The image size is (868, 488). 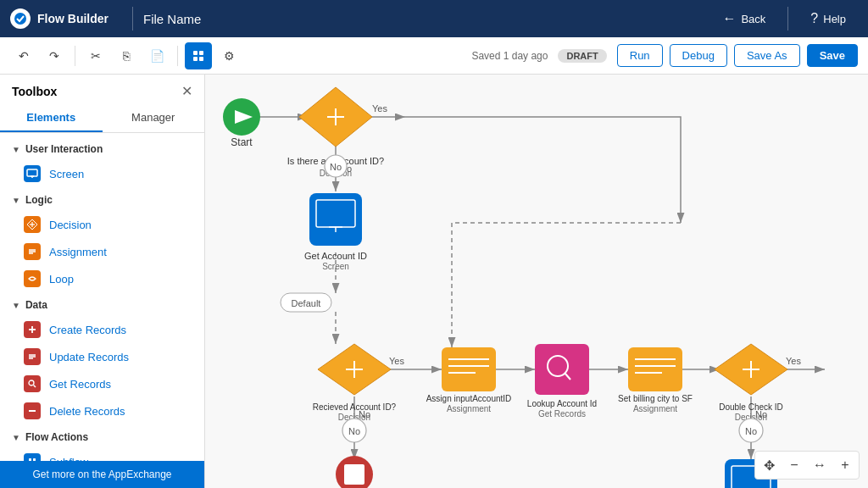 What do you see at coordinates (562, 403) in the screenshot?
I see `svg-text: Lookup Account Id` at bounding box center [562, 403].